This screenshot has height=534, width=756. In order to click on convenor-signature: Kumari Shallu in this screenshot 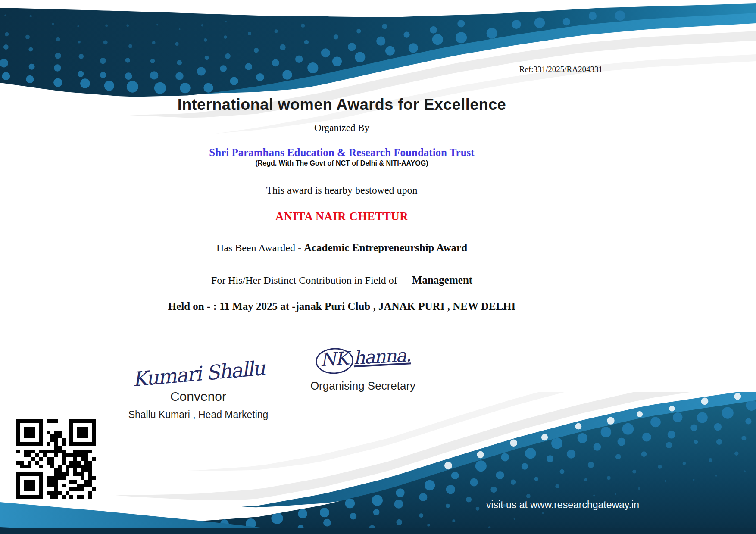, I will do `click(198, 374)`.